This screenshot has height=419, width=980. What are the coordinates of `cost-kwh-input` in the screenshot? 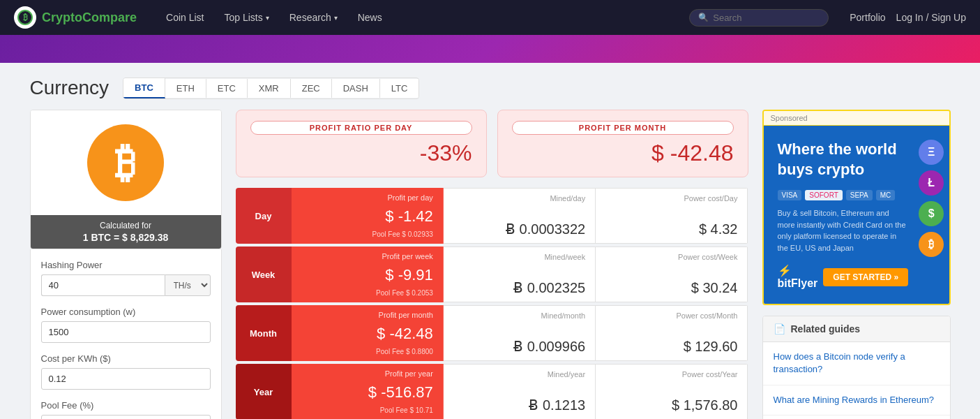 It's located at (126, 378).